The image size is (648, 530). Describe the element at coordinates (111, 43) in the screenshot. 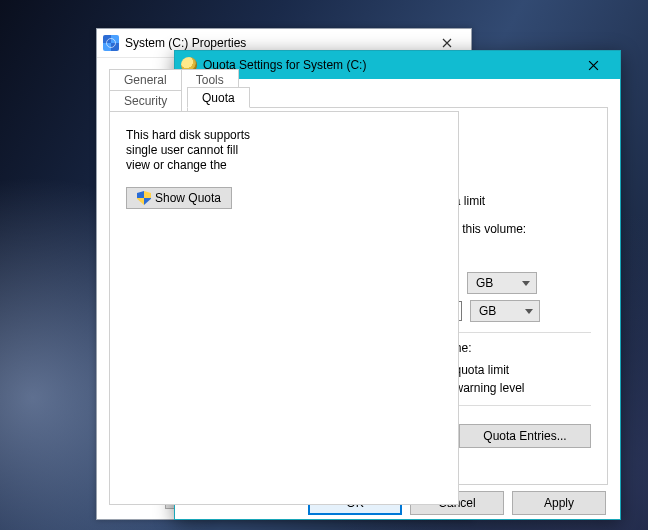

I see `drive-icon` at that location.